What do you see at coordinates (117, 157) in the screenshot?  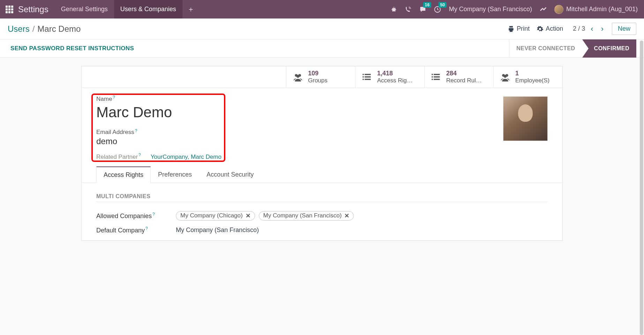 I see `related-partner-label: Related Partner` at bounding box center [117, 157].